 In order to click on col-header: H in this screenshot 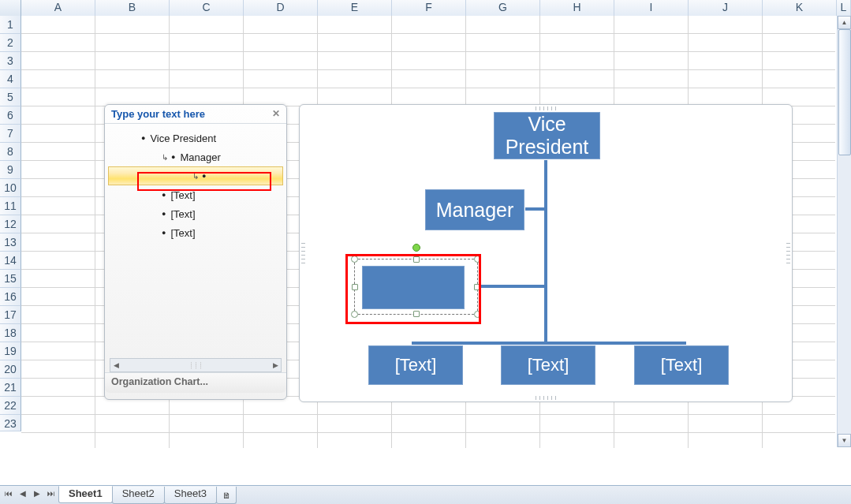, I will do `click(577, 8)`.